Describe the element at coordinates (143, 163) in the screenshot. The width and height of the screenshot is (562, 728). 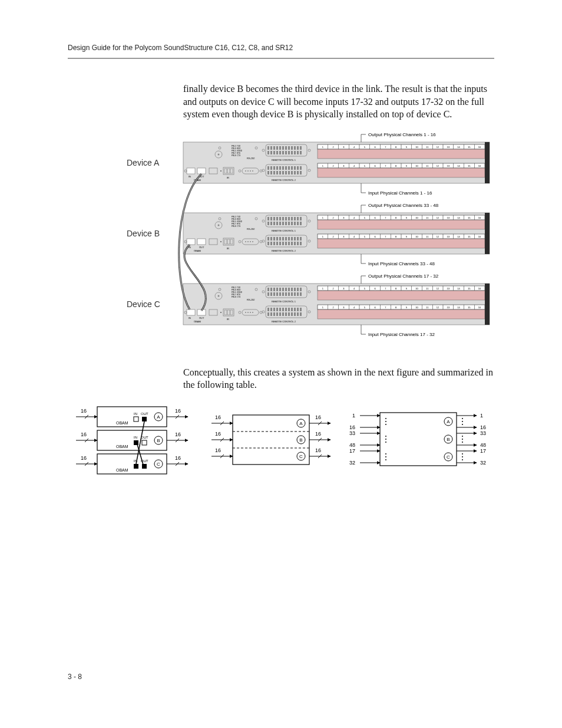
I see `device-a-label: Device A` at that location.